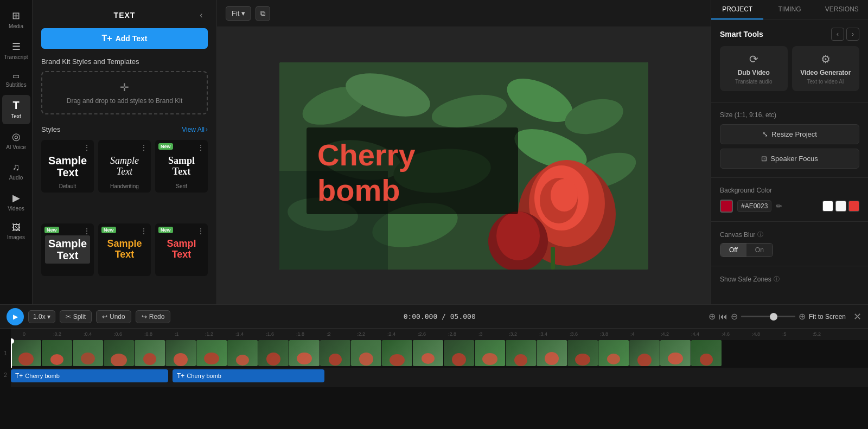 The image size is (868, 429). I want to click on add-text-icon: T+, so click(107, 39).